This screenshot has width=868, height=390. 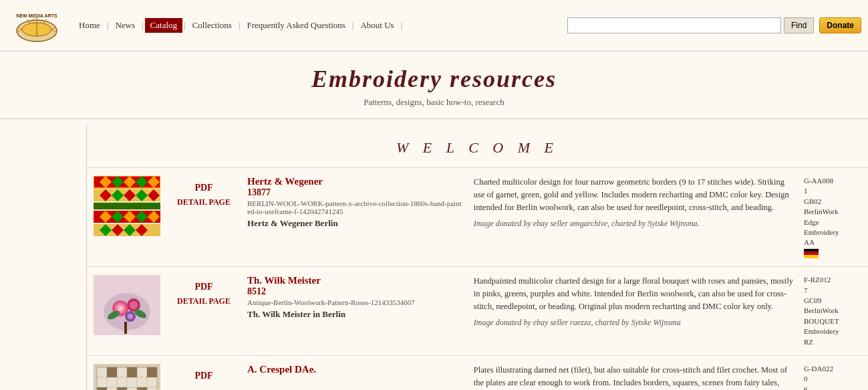 What do you see at coordinates (37, 25) in the screenshot?
I see `logo: NEW MEDIA ARTS` at bounding box center [37, 25].